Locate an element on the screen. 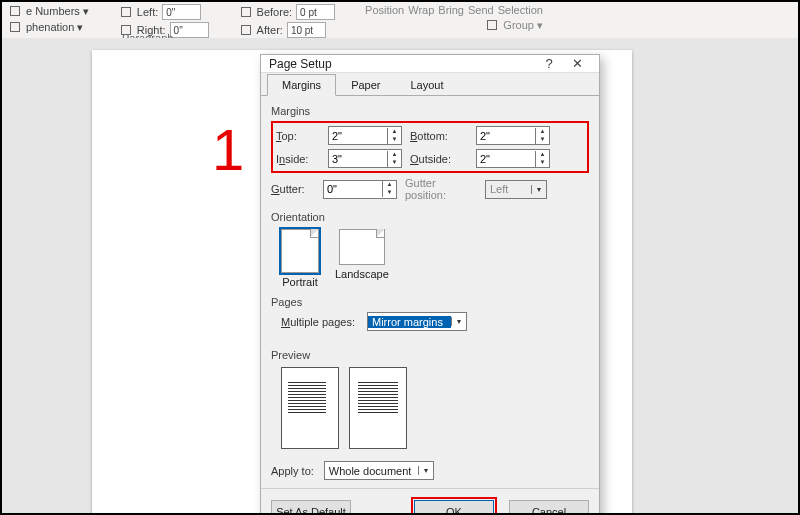 Image resolution: width=800 pixels, height=515 pixels. pages-group-title: Pages is located at coordinates (430, 302).